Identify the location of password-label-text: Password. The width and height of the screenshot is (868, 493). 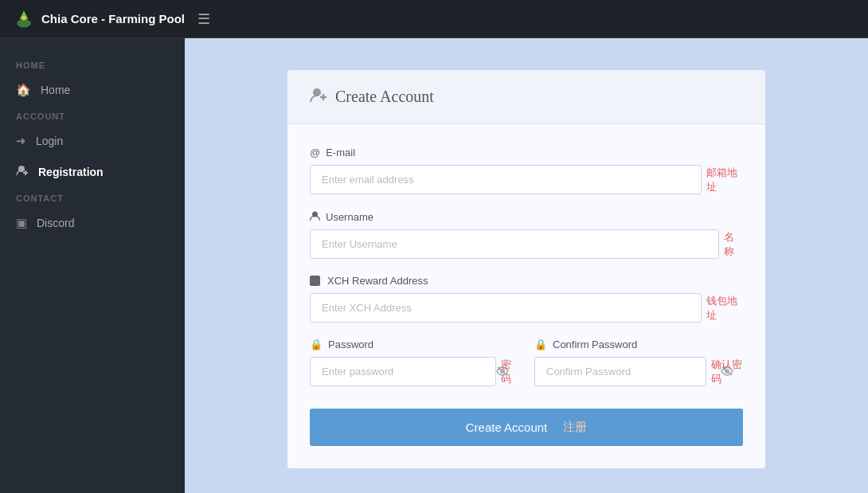
(350, 344).